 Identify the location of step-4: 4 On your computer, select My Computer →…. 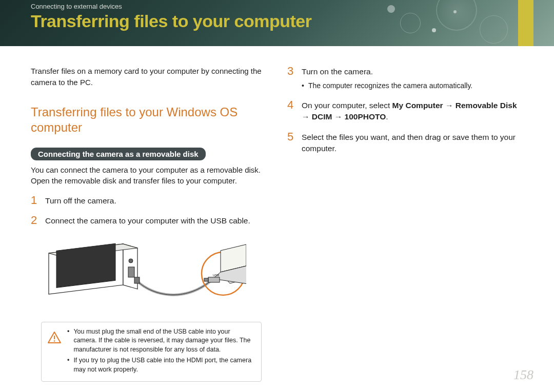
(405, 111).